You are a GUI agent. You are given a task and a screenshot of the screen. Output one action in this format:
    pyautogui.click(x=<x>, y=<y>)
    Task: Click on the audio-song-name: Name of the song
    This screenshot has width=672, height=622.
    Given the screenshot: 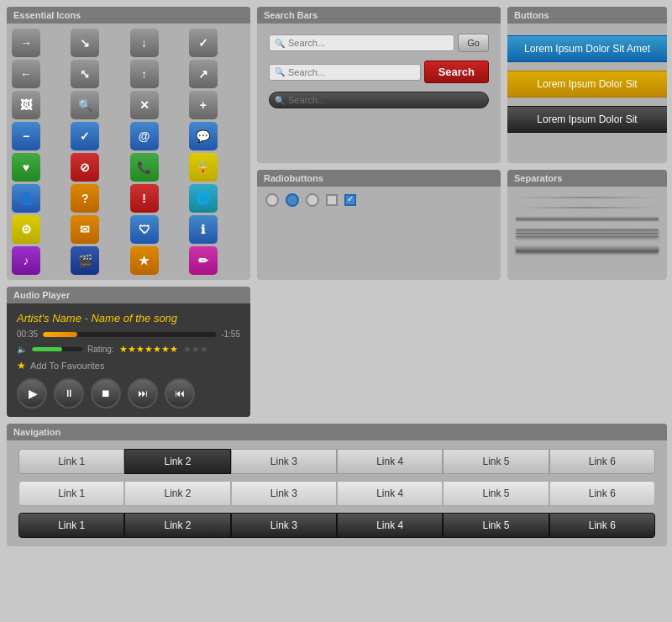 What is the action you would take?
    pyautogui.click(x=134, y=318)
    